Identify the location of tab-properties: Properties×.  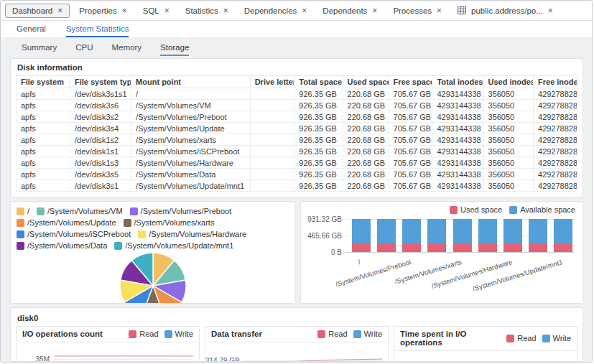
(103, 11).